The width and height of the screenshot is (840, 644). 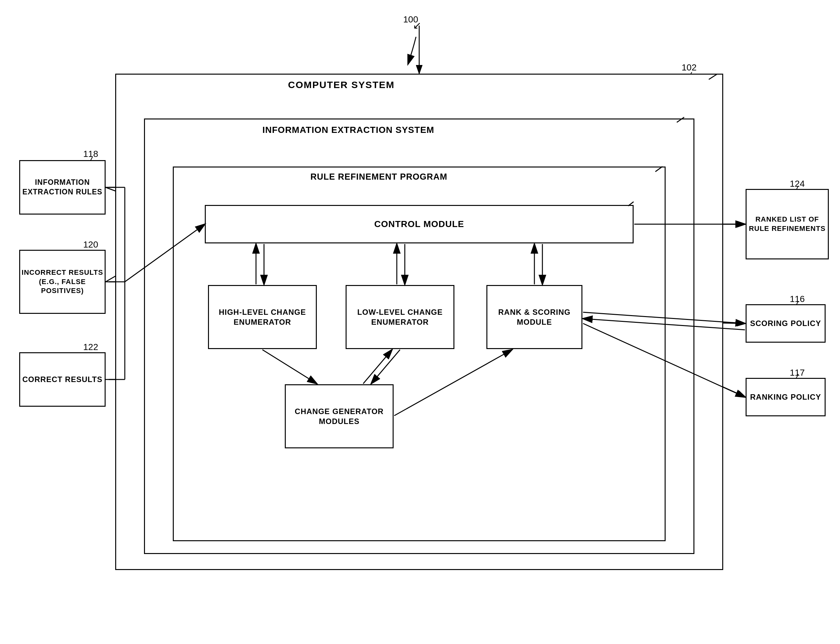 I want to click on rank-scoring-label: RANK & SCORING MODULE, so click(x=534, y=317).